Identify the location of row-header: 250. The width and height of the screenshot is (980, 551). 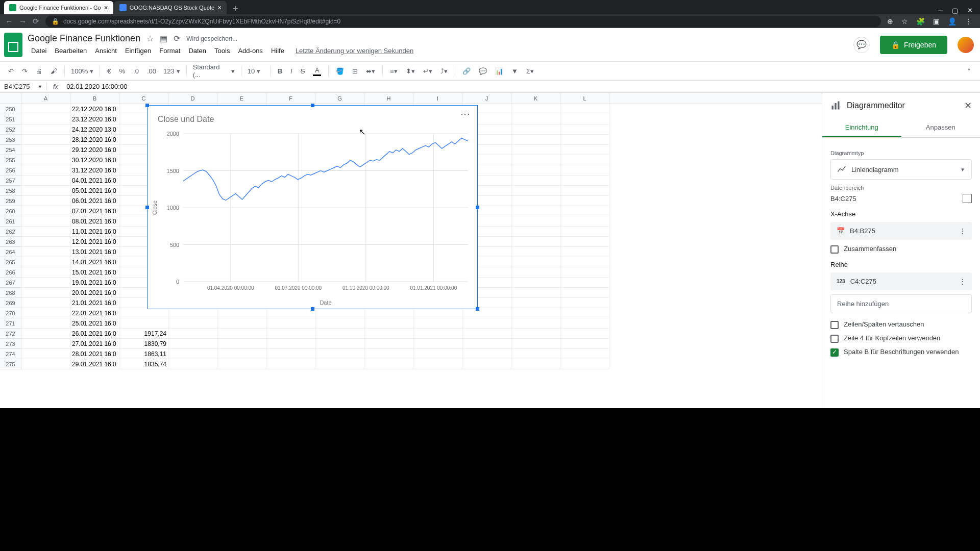
(11, 109).